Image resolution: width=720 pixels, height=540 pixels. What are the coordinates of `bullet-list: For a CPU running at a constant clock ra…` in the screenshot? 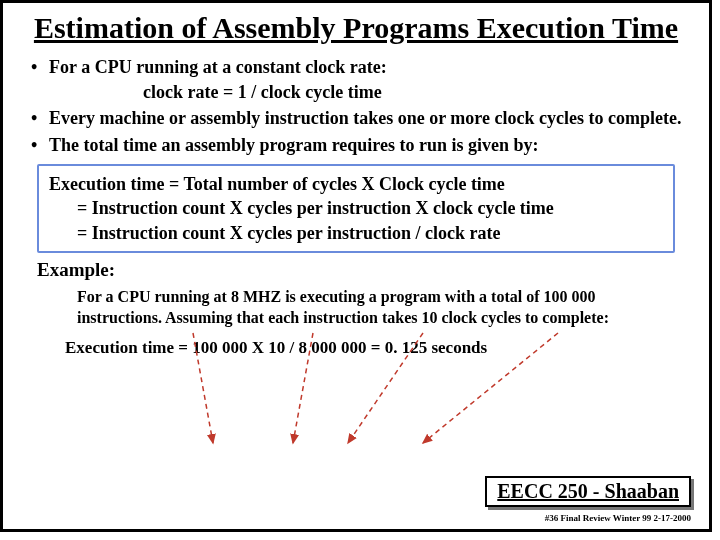 It's located at (360, 68).